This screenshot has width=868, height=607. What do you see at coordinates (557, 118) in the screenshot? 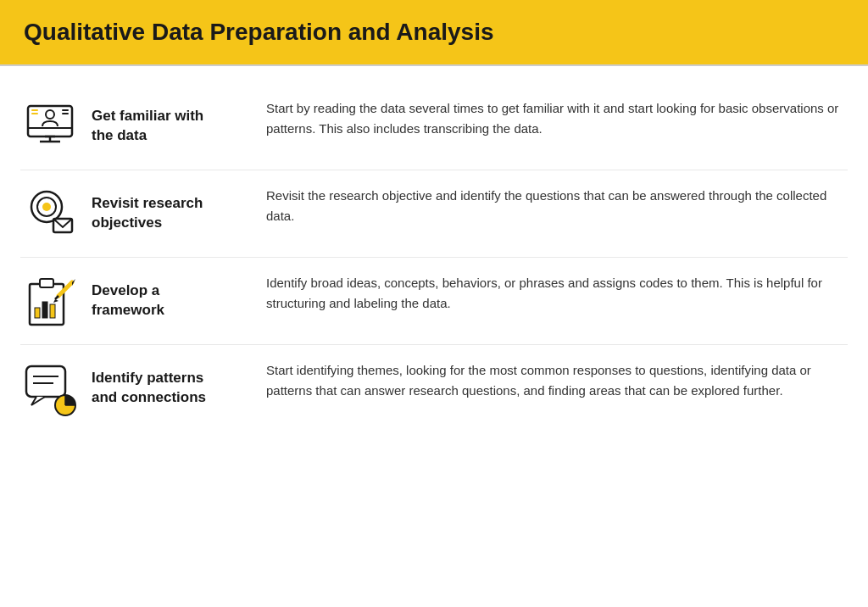
I see `item-desc-familiar: Start by reading the data several times …` at bounding box center [557, 118].